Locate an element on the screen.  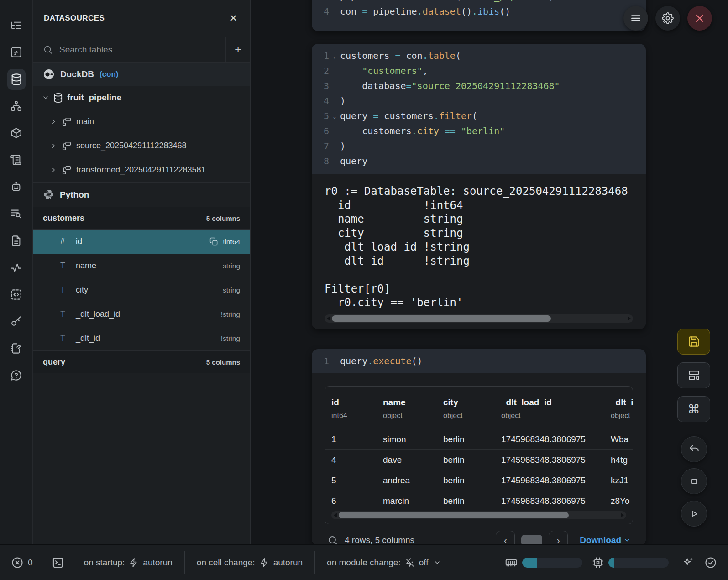
activity-list-search-button is located at coordinates (16, 214).